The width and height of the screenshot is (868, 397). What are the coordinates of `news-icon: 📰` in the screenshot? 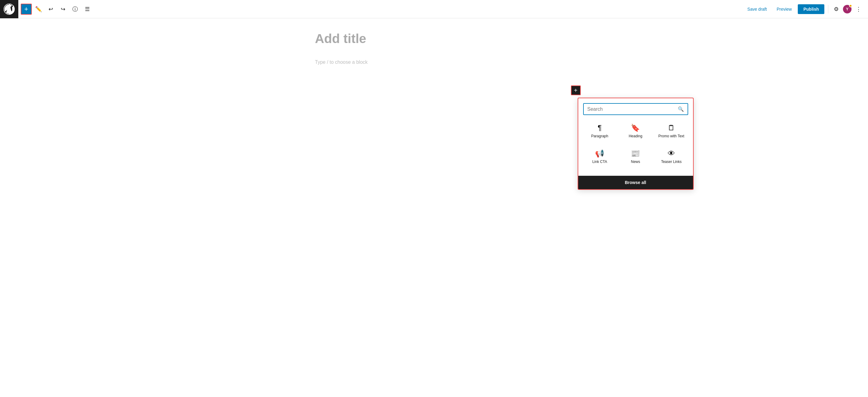 It's located at (636, 154).